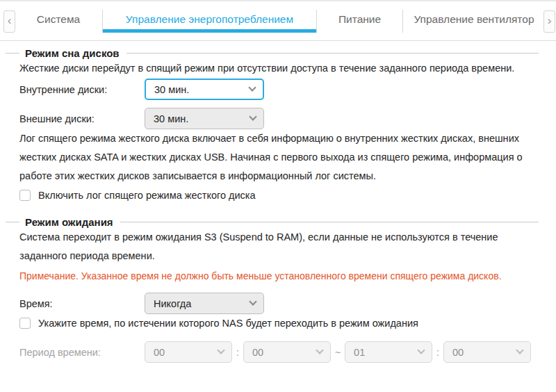 The image size is (556, 392). What do you see at coordinates (550, 21) in the screenshot?
I see `chevron-right-icon: ›` at bounding box center [550, 21].